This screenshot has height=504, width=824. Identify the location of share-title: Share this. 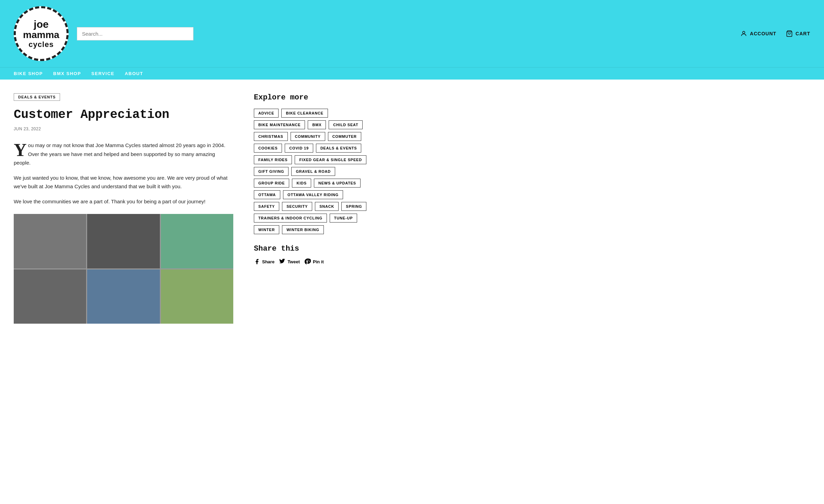
(312, 249).